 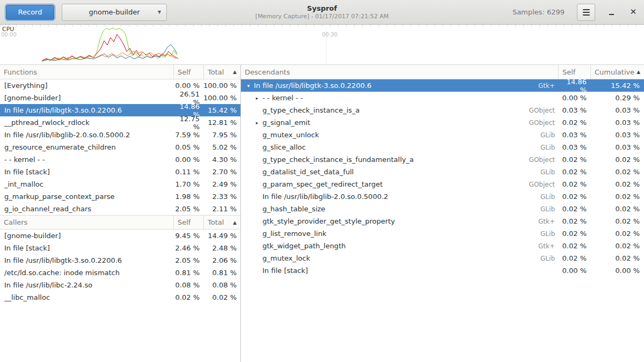 What do you see at coordinates (442, 234) in the screenshot?
I see `descendants-row: g_list_remove_linkGLib0.02 %0.02 %` at bounding box center [442, 234].